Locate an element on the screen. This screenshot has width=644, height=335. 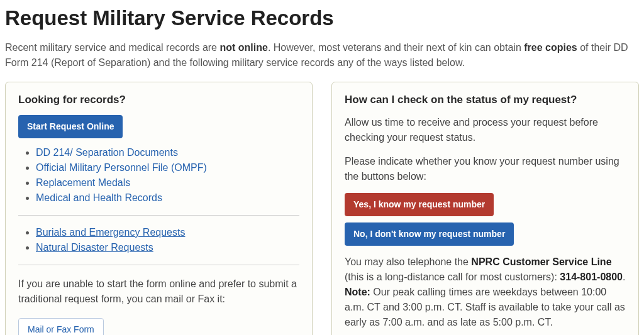
left-card-heading: Looking for records? is located at coordinates (158, 100).